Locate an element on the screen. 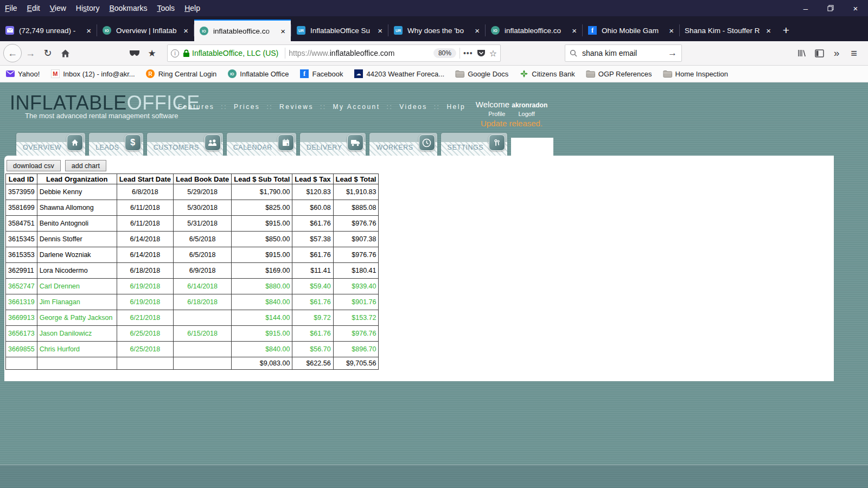  url-bar: i InflatableOffice, LLC (US) https://www… is located at coordinates (334, 53).